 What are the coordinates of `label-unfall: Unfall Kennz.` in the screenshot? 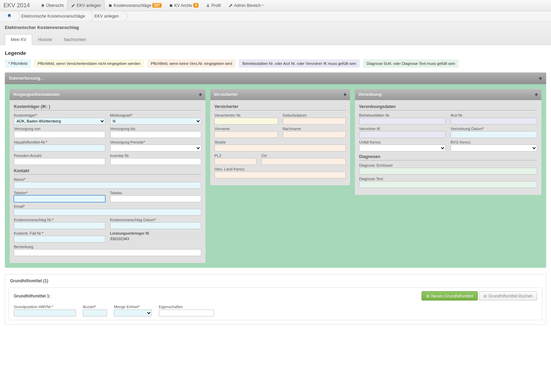 It's located at (403, 142).